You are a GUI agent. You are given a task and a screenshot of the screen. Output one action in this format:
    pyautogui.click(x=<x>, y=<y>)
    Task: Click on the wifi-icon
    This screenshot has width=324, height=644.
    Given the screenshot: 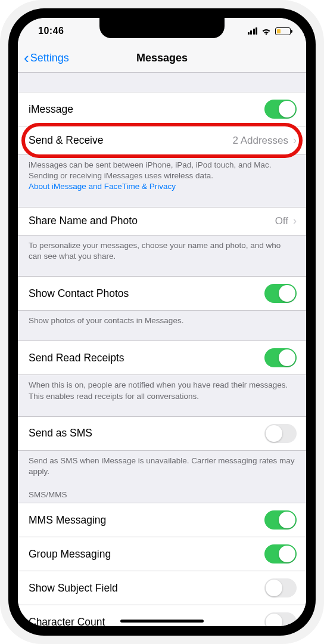 What is the action you would take?
    pyautogui.click(x=266, y=31)
    